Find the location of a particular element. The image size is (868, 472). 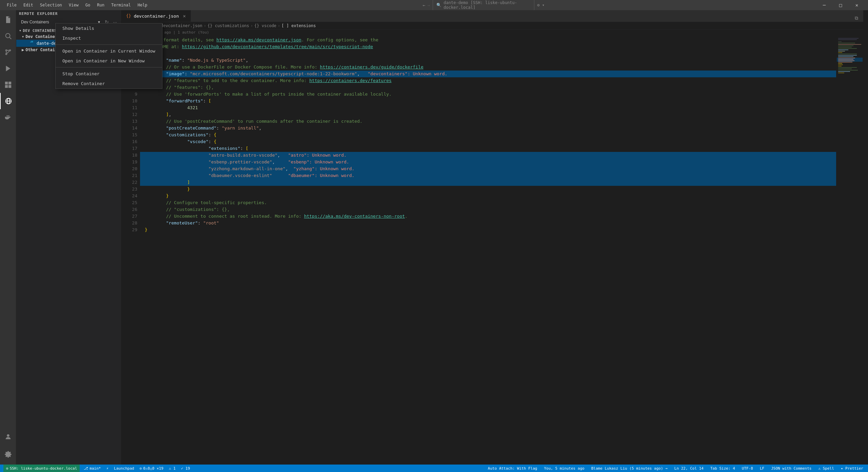

breadcrumb-extensions: [ ] extensions is located at coordinates (298, 26).